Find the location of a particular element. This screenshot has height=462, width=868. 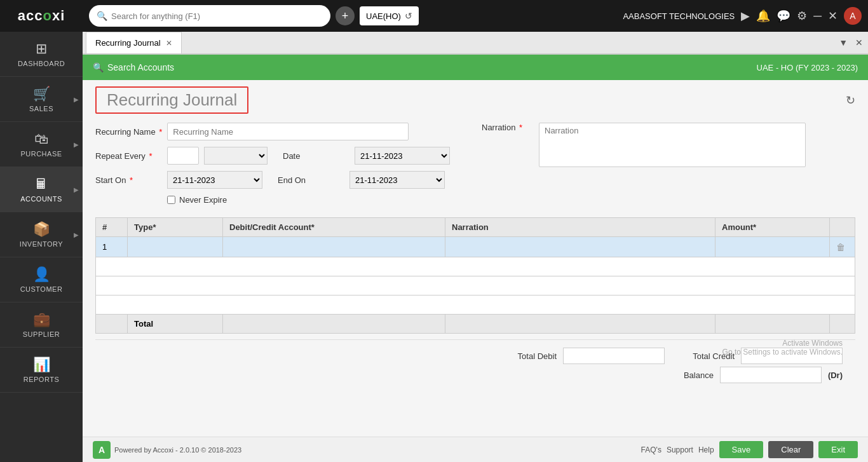

form-right: Narration * is located at coordinates (668, 145).